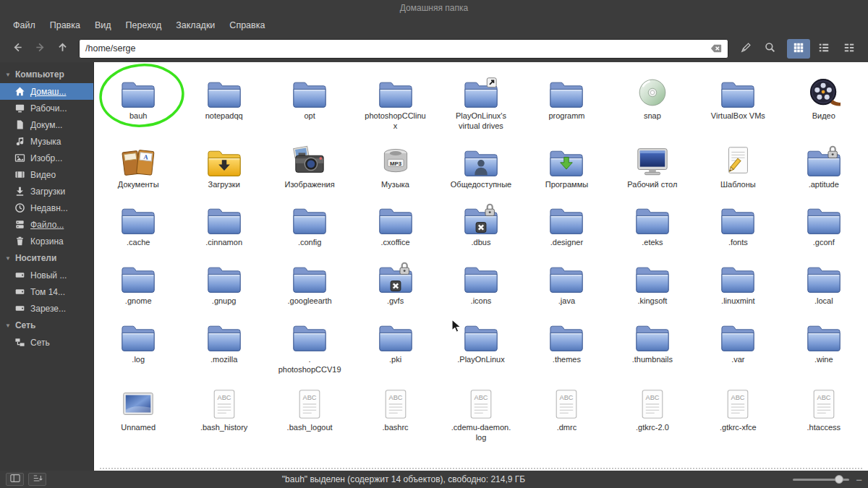 The image size is (868, 488). Describe the element at coordinates (652, 347) in the screenshot. I see `file-item: .thumbnails` at that location.